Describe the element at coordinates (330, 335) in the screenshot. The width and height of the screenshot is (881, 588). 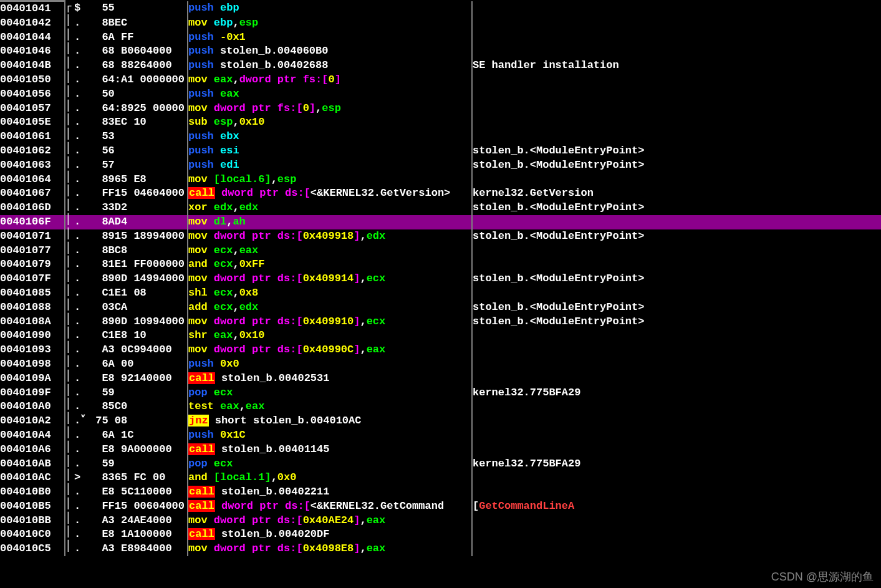
I see `disassembly-cell: shr eax,0x10` at that location.